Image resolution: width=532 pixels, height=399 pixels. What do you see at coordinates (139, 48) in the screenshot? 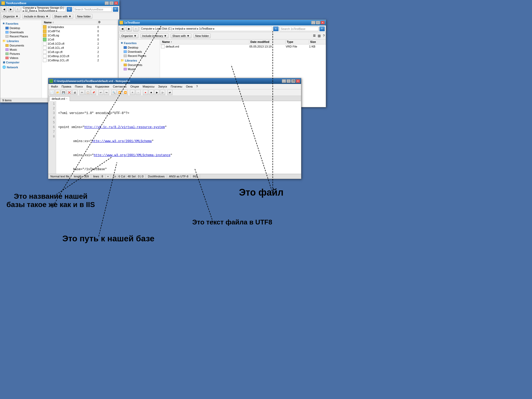
I see `sidebar-desktop-2: Desktop` at bounding box center [139, 48].